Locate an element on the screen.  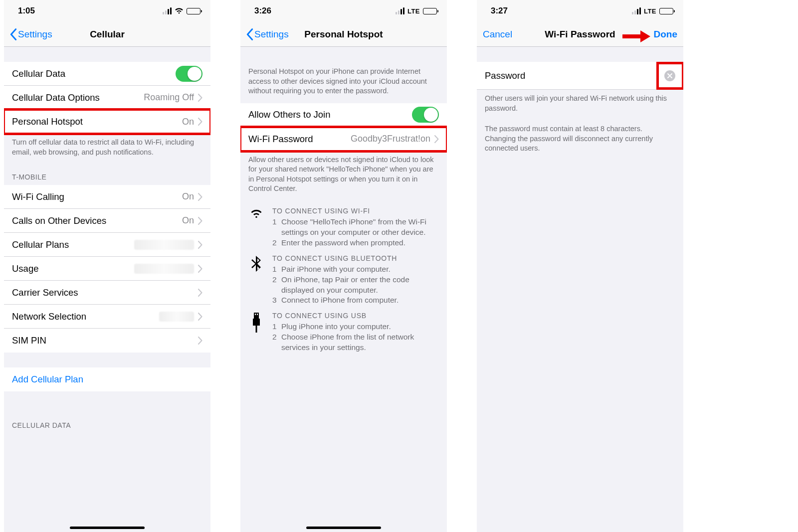
nav-bar: Settings Cellular is located at coordinates (107, 34).